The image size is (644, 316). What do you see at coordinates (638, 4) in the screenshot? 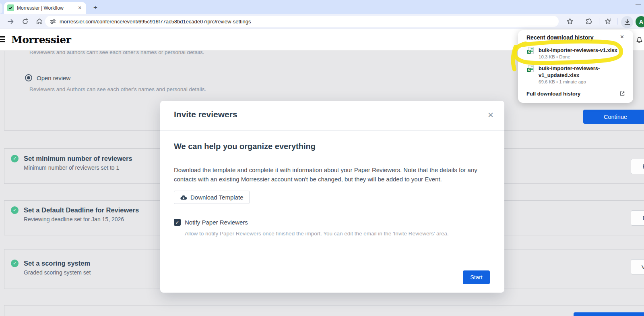
I see `window-minimize-button: —` at bounding box center [638, 4].